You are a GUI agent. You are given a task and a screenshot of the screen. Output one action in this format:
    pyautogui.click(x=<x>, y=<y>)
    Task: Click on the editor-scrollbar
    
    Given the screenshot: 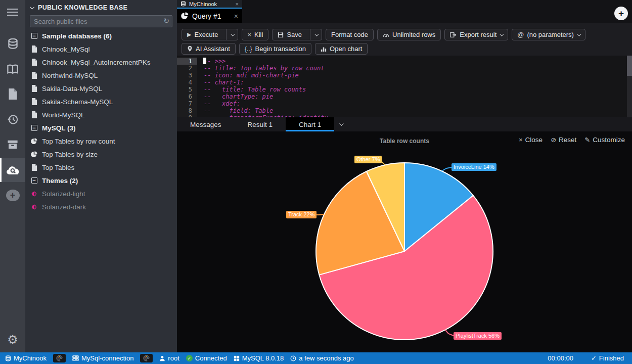 What is the action you would take?
    pyautogui.click(x=629, y=86)
    